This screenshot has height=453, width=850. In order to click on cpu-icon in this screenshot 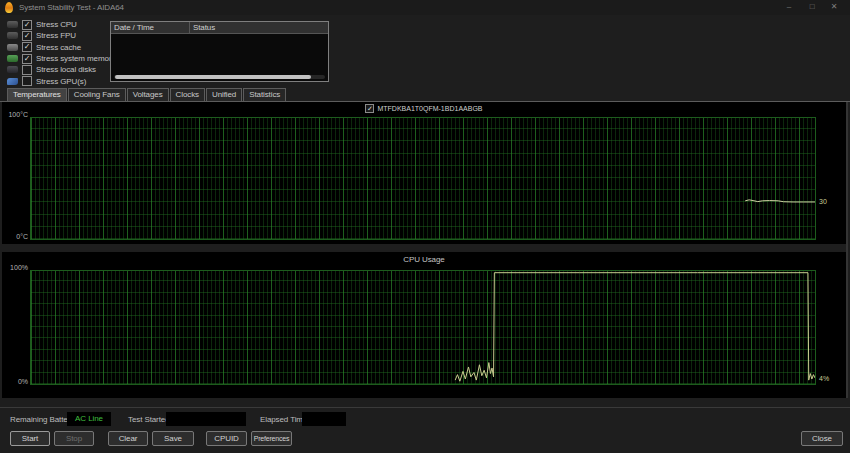, I will do `click(12, 24)`.